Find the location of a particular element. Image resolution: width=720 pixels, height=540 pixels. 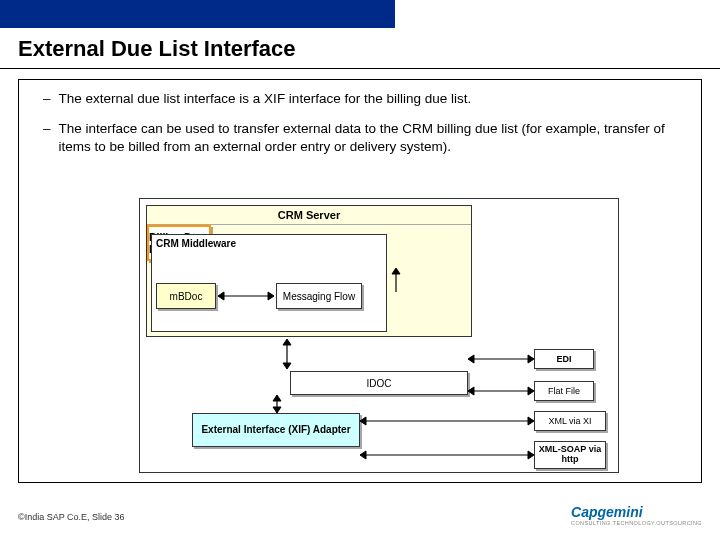

footer-text: ©India SAP Co.E, Slide 36 is located at coordinates (72, 517).